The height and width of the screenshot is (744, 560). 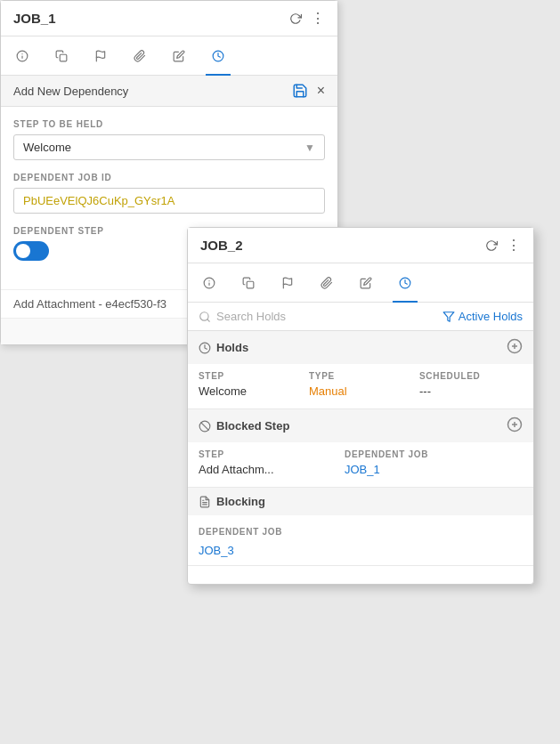 I want to click on holds-add-icon, so click(x=515, y=347).